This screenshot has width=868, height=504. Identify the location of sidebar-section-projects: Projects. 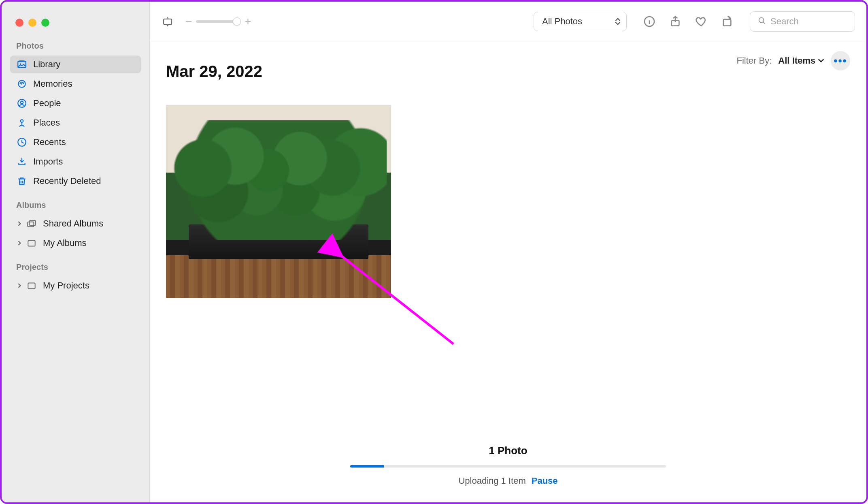
(75, 268).